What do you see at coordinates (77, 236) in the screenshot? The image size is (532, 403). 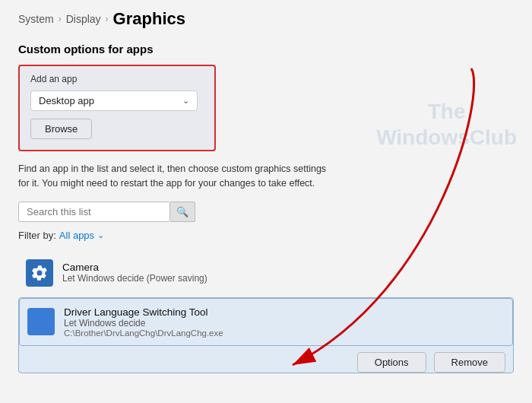 I see `filter-value: All apps` at bounding box center [77, 236].